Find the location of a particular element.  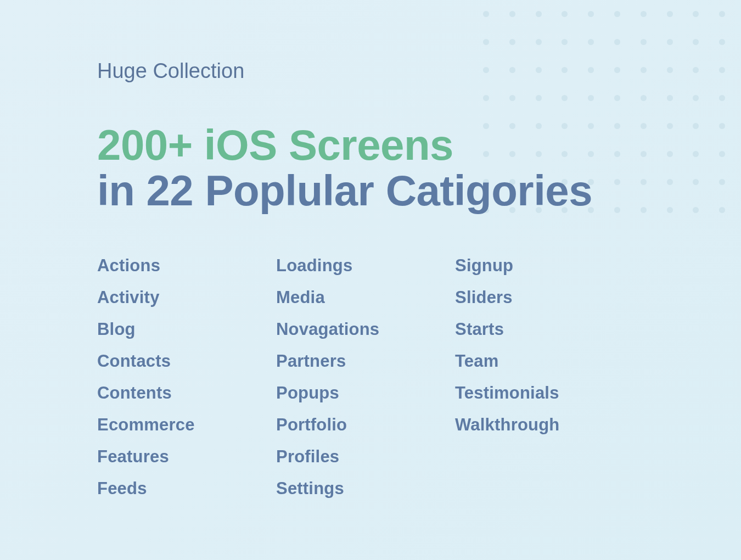

headline-line-1: 200+ iOS Screens is located at coordinates (276, 145).